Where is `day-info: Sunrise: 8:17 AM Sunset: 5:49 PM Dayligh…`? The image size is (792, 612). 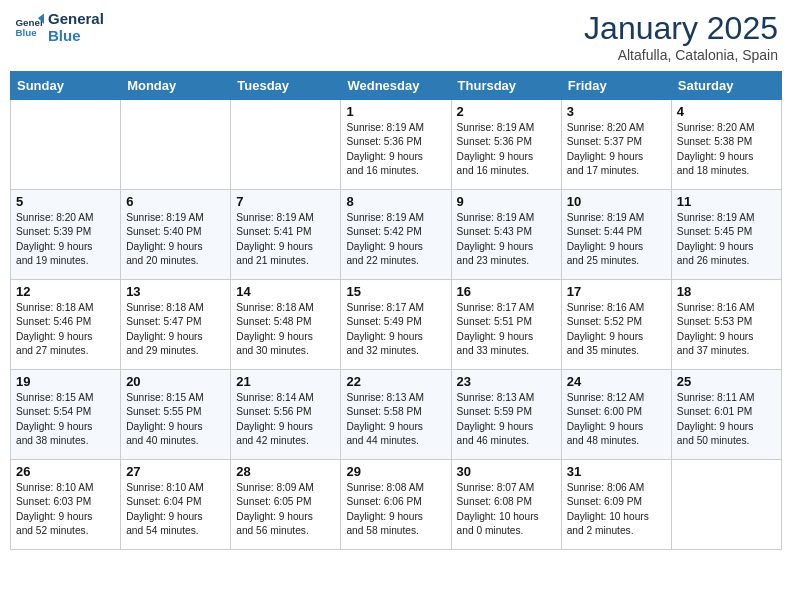
day-info: Sunrise: 8:17 AM Sunset: 5:49 PM Dayligh… is located at coordinates (396, 330).